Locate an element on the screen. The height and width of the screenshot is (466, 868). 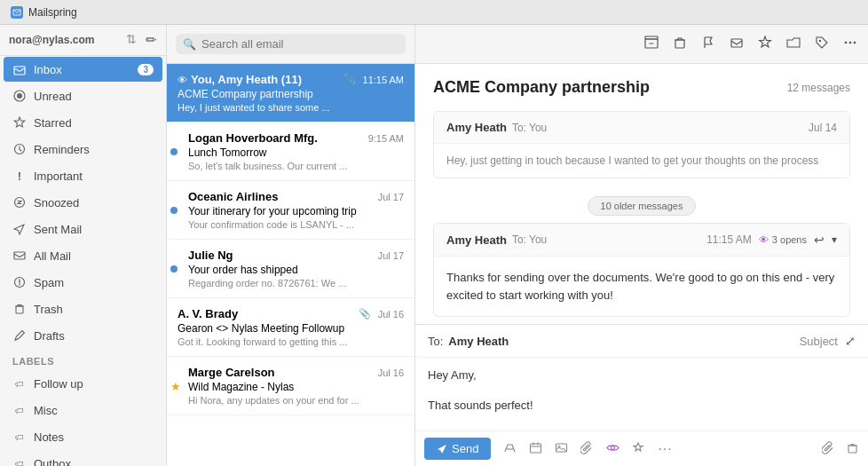
older-messages-button: 10 older messages is located at coordinates (643, 206).